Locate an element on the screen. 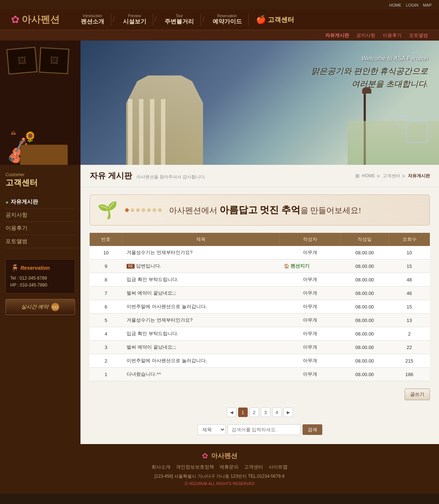 The height and width of the screenshot is (504, 439). breadcrumb-home-label: HOME is located at coordinates (368, 176).